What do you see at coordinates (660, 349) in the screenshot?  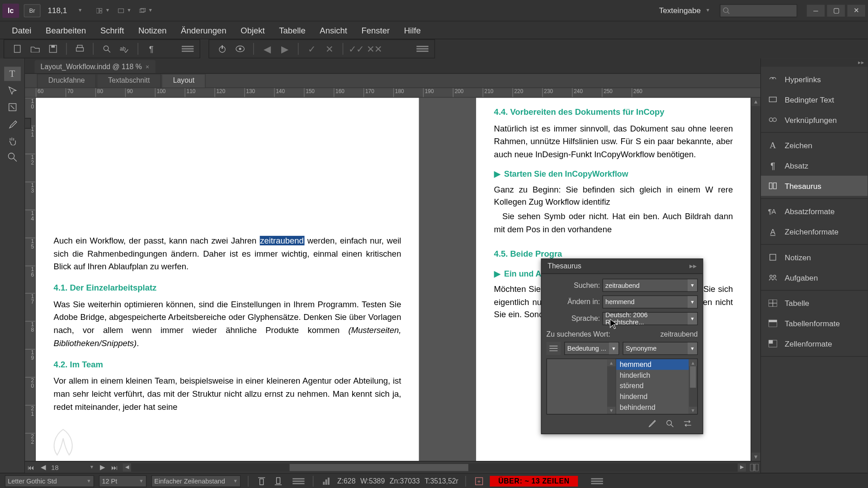 I see `relation-dropdown: Synonyme ▼` at bounding box center [660, 349].